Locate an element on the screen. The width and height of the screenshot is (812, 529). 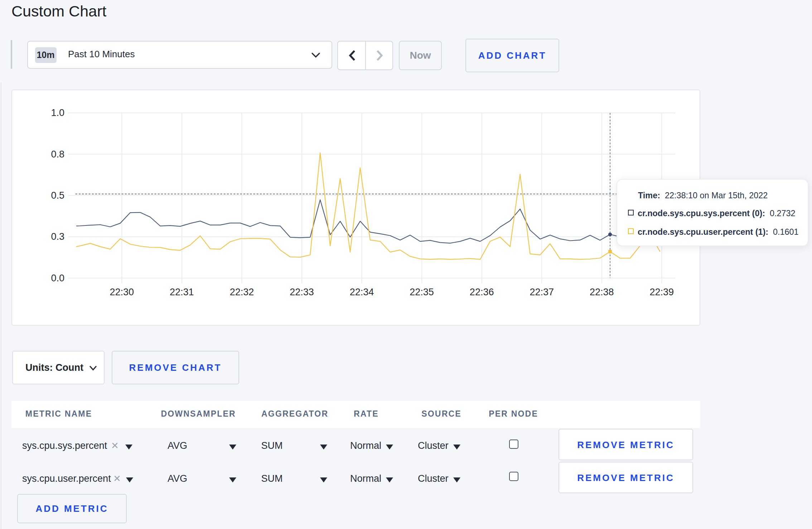
svg-text: 0.8 is located at coordinates (57, 154).